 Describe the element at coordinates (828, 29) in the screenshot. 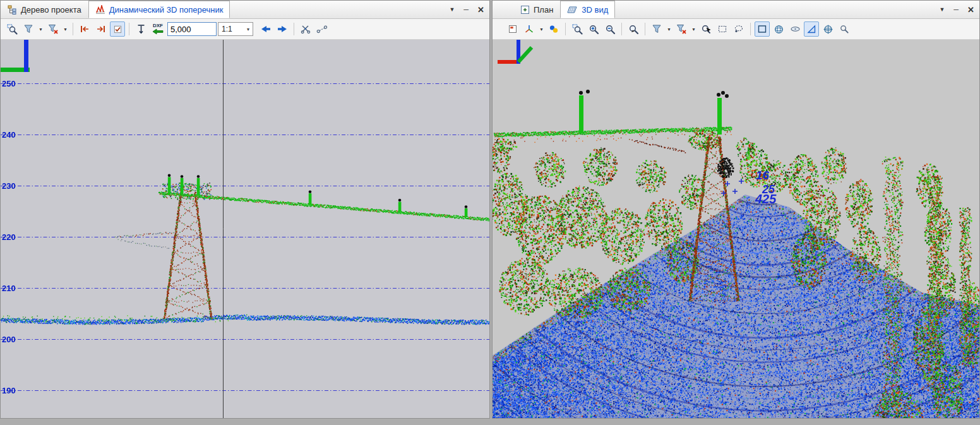

I see `globe-crosshair-button` at that location.